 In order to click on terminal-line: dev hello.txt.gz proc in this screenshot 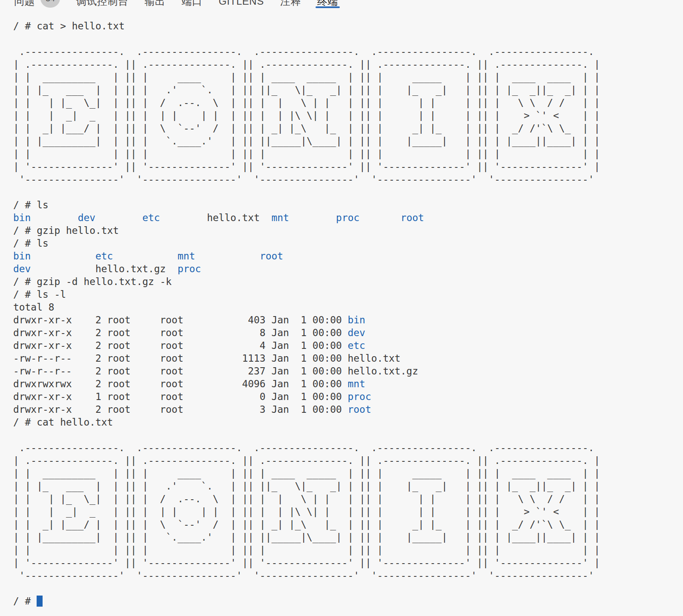, I will do `click(348, 269)`.